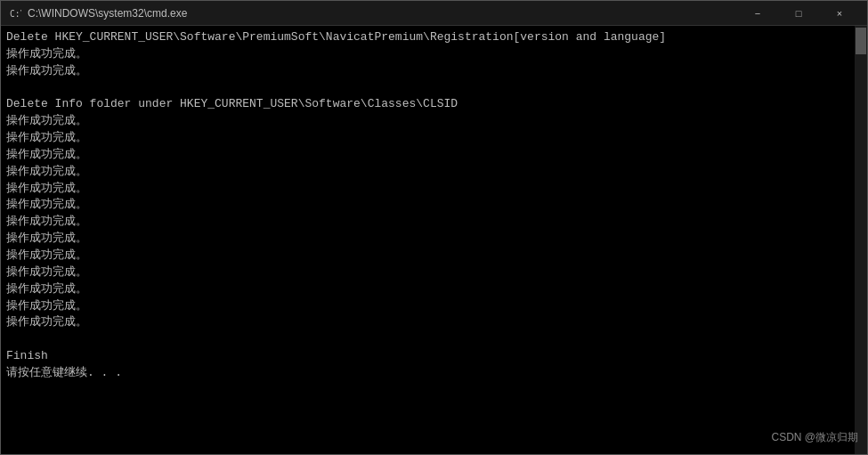 The width and height of the screenshot is (868, 455). I want to click on watermark: CSDN @微凉归期, so click(815, 438).